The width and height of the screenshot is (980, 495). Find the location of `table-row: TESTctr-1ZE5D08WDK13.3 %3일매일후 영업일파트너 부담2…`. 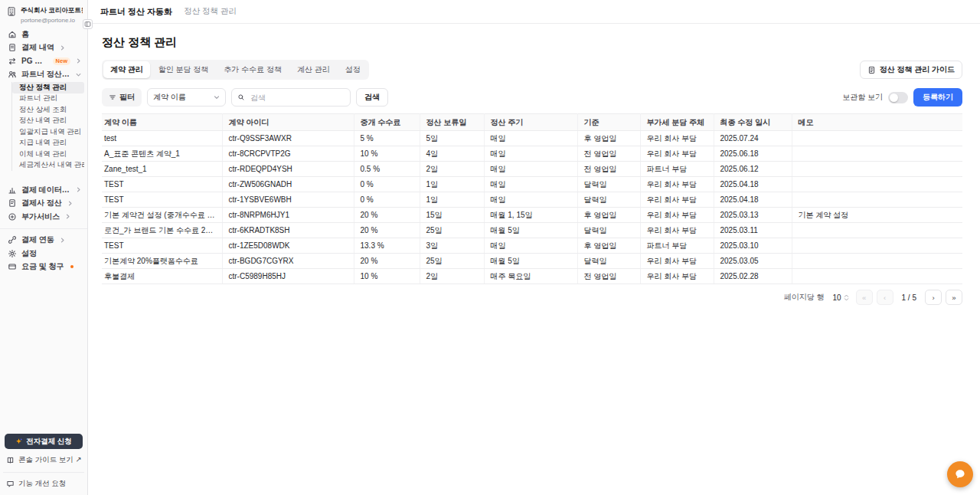

table-row: TESTctr-1ZE5D08WDK13.3 %3일매일후 영업일파트너 부담2… is located at coordinates (532, 246).